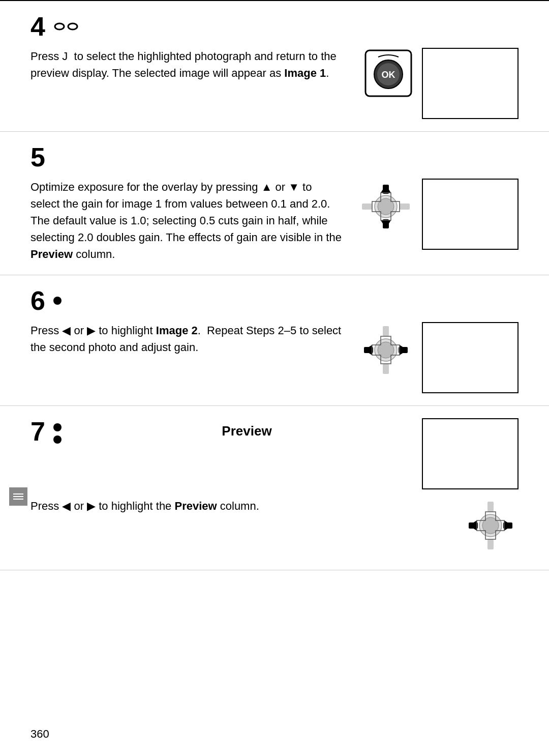 The image size is (549, 756). What do you see at coordinates (470, 214) in the screenshot?
I see `section-5-preview-box` at bounding box center [470, 214].